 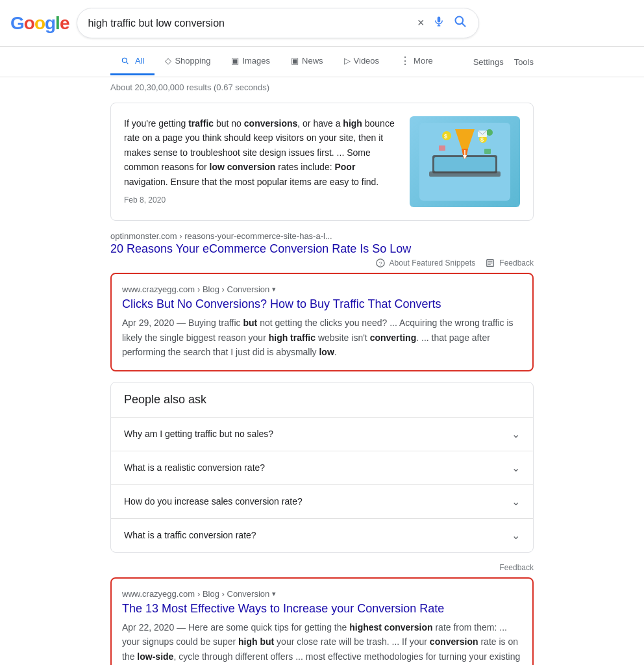 What do you see at coordinates (322, 249) in the screenshot?
I see `snippet-title: 20 Reasons Your eCommerce Conversion Rat…` at bounding box center [322, 249].